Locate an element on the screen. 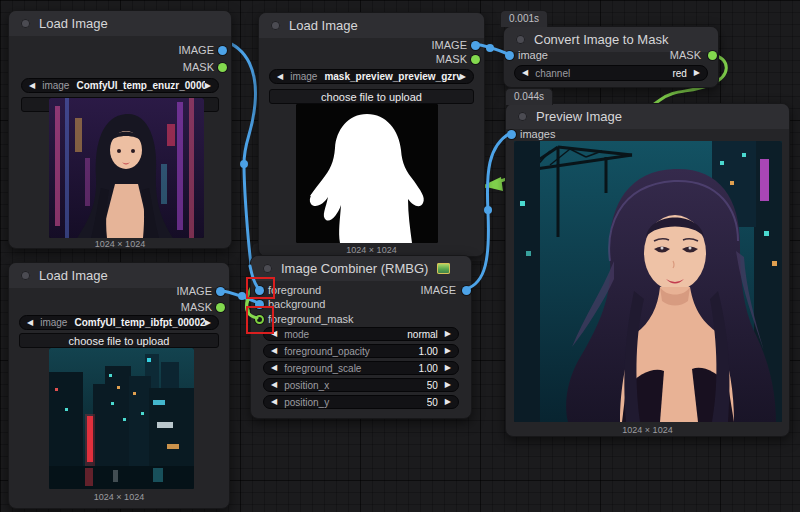 Image resolution: width=800 pixels, height=512 pixels. widget-label: position_y is located at coordinates (306, 402).